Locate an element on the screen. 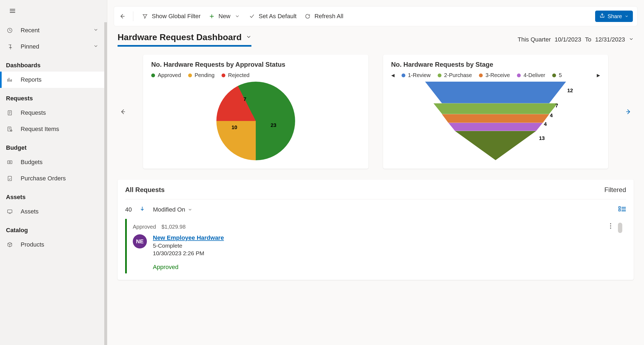 This screenshot has height=345, width=644. sidebar-item-label: Reports is located at coordinates (59, 80).